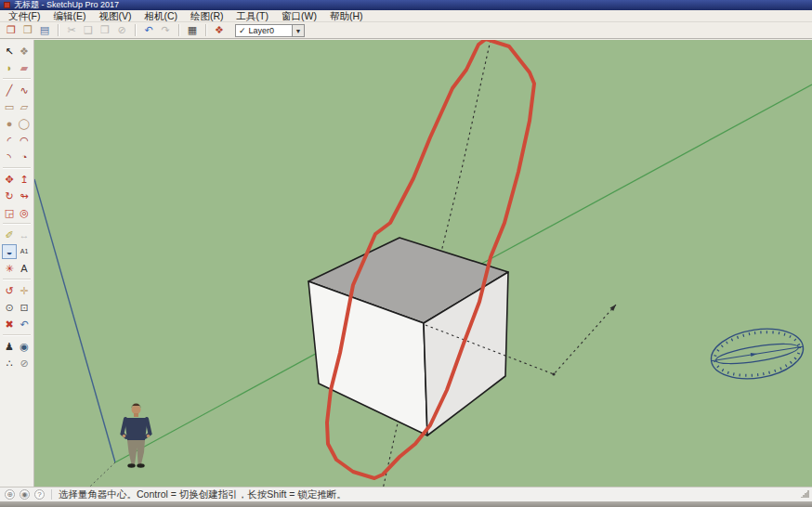 This screenshot has height=507, width=812. What do you see at coordinates (24, 363) in the screenshot?
I see `section-plane-tool-button: ⊘` at bounding box center [24, 363].